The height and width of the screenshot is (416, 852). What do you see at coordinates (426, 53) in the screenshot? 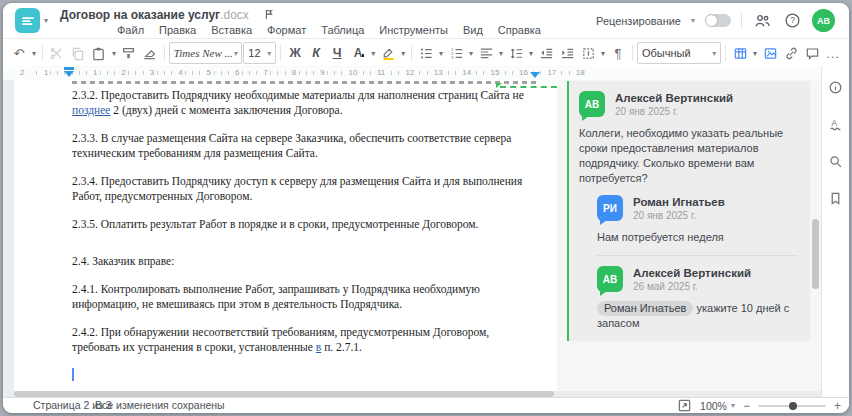
I see `bullet-list-button` at bounding box center [426, 53].